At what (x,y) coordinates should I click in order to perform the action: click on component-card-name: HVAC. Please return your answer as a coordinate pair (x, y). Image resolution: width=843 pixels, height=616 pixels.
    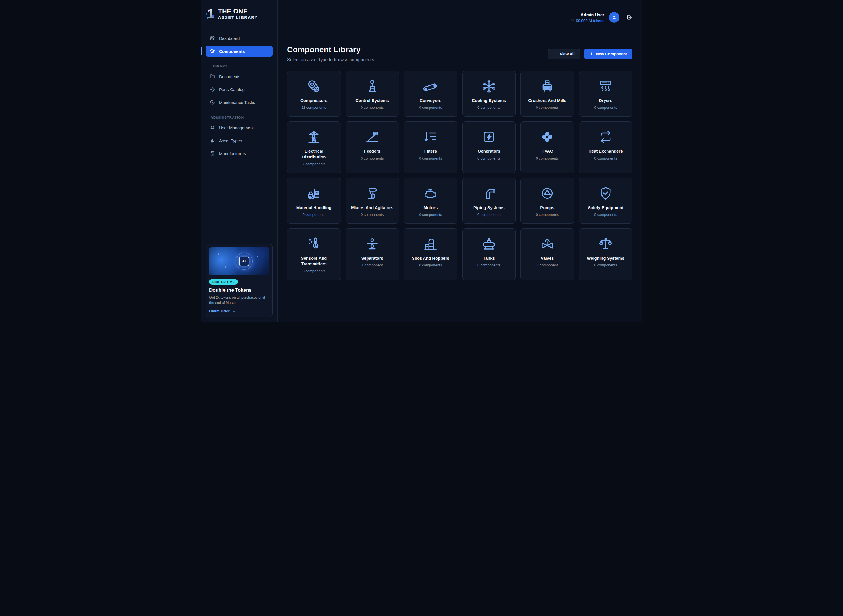
    Looking at the image, I should click on (548, 151).